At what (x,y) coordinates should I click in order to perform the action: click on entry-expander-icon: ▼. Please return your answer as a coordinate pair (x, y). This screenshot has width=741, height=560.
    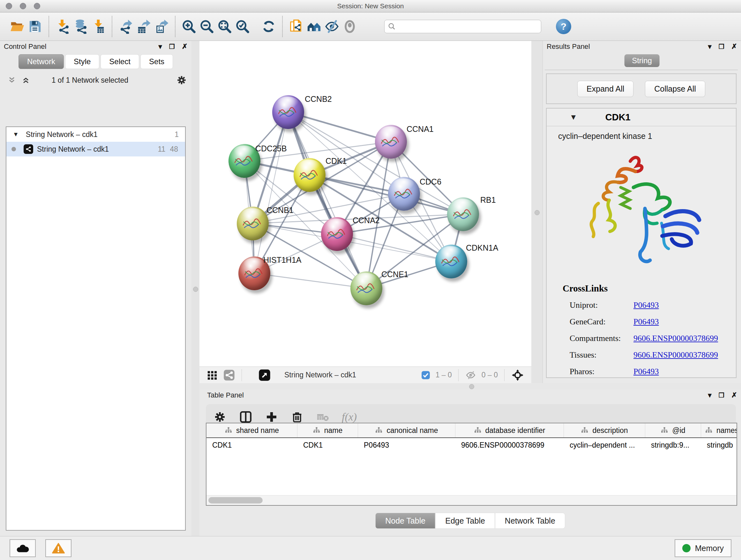
    Looking at the image, I should click on (574, 117).